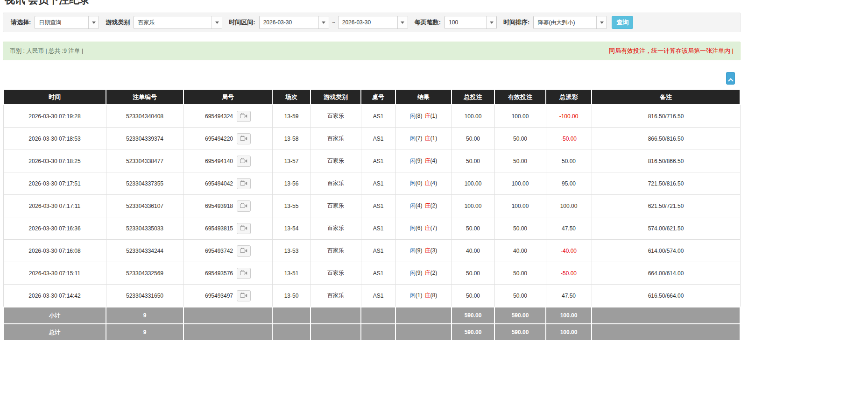 Image resolution: width=868 pixels, height=393 pixels. Describe the element at coordinates (55, 229) in the screenshot. I see `time-cell: 2026-03-30 07:16:36` at that location.